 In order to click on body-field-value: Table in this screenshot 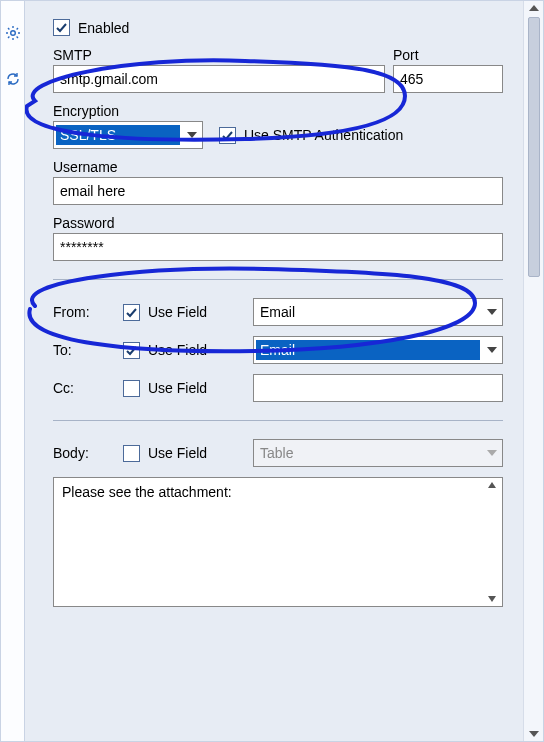, I will do `click(368, 453)`.